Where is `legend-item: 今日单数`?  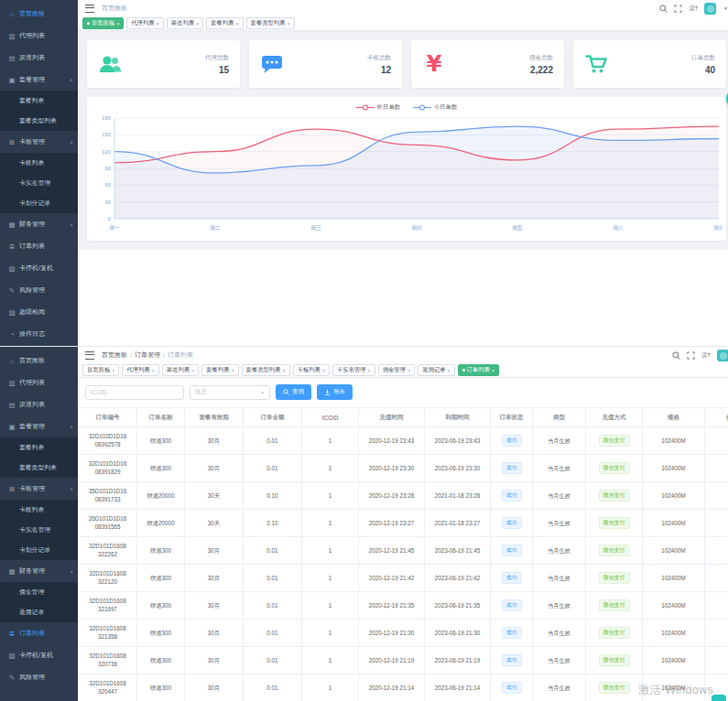 legend-item: 今日单数 is located at coordinates (435, 108).